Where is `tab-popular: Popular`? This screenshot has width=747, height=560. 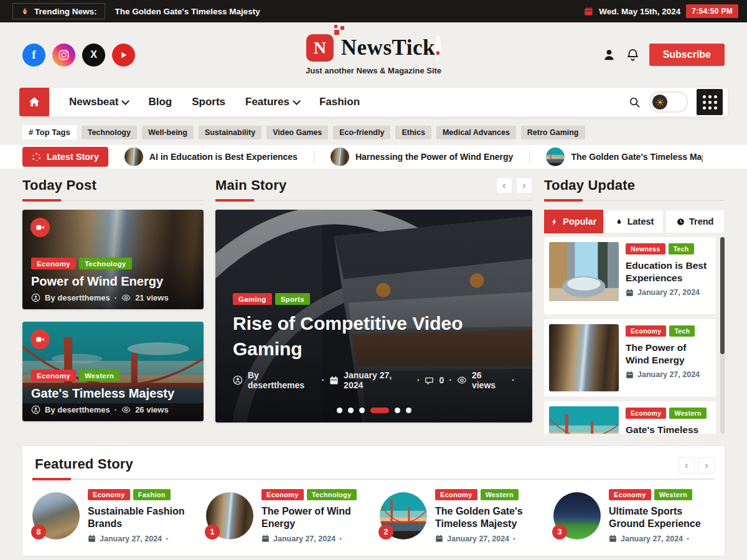
tab-popular: Popular is located at coordinates (574, 222).